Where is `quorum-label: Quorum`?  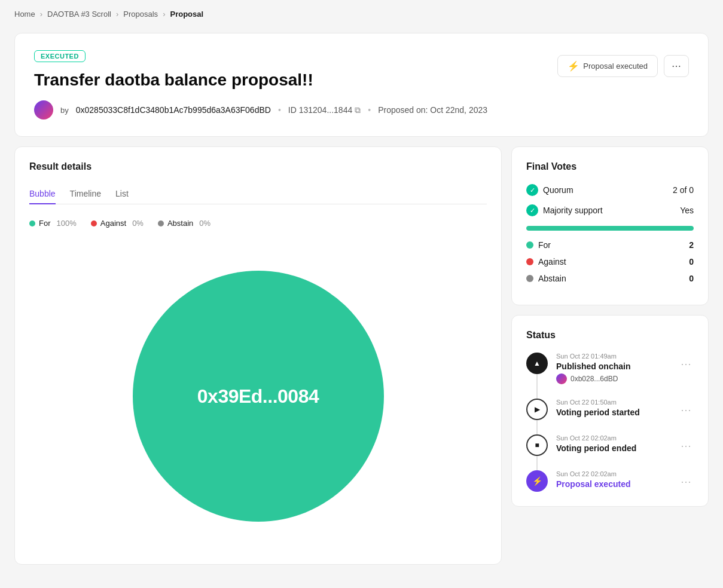 quorum-label: Quorum is located at coordinates (559, 190).